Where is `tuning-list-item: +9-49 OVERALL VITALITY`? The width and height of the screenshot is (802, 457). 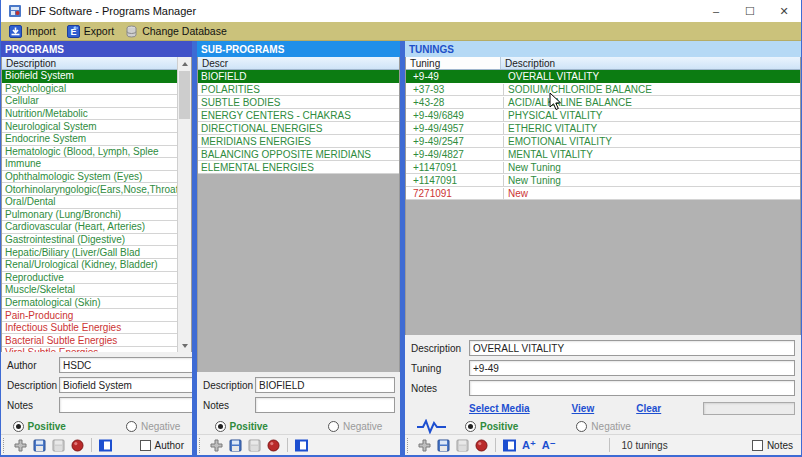 tuning-list-item: +9-49 OVERALL VITALITY is located at coordinates (603, 76).